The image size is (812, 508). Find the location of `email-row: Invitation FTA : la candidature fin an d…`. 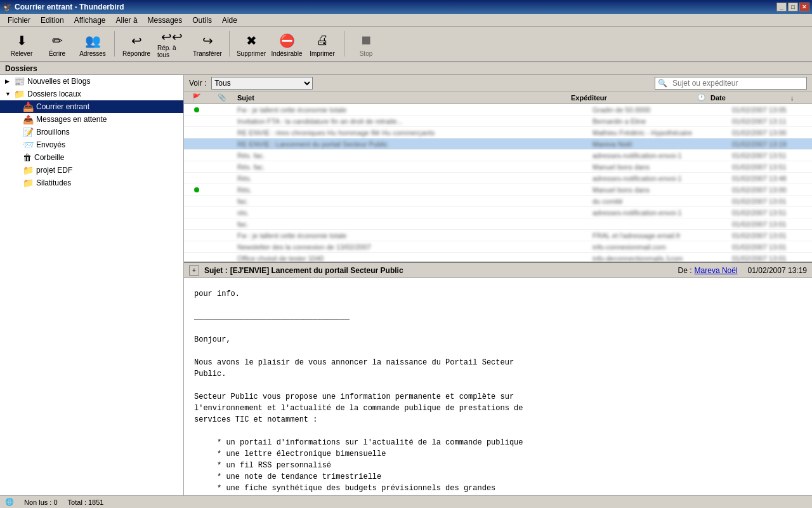

email-row: Invitation FTA : la candidature fin an d… is located at coordinates (498, 121).